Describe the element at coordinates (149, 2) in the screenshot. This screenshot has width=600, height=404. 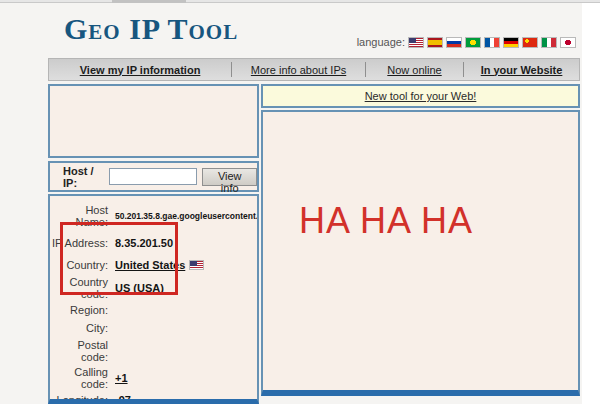
I see `browser-edge-segment` at that location.